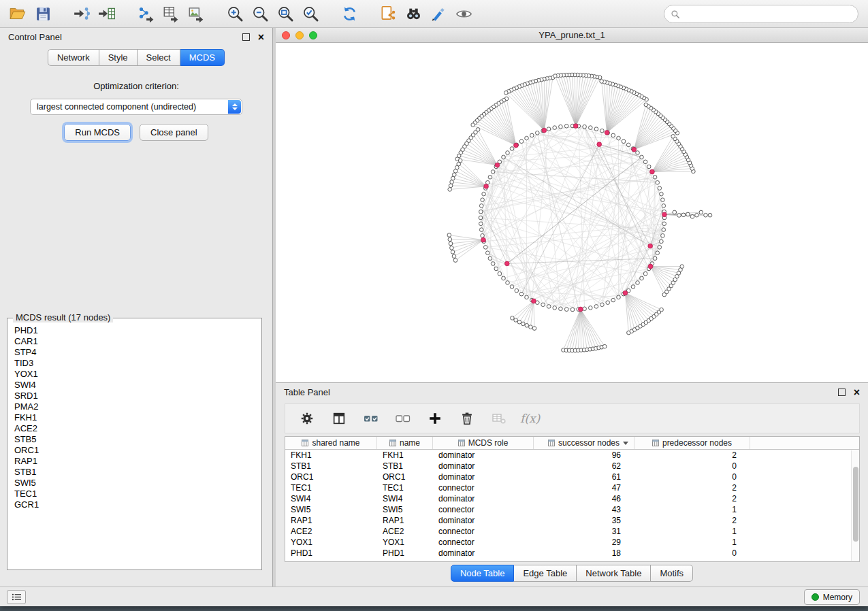 This screenshot has height=611, width=868. Describe the element at coordinates (584, 466) in the screenshot. I see `table-cell: 62` at that location.